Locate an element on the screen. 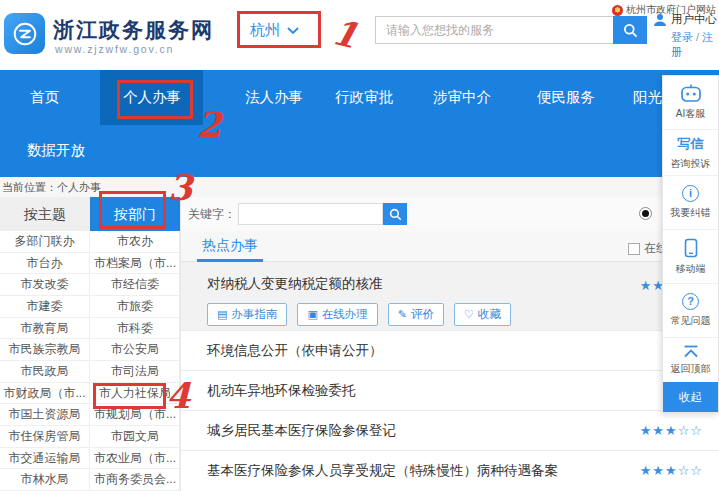  user-center-label: 用户中心 is located at coordinates (694, 20).